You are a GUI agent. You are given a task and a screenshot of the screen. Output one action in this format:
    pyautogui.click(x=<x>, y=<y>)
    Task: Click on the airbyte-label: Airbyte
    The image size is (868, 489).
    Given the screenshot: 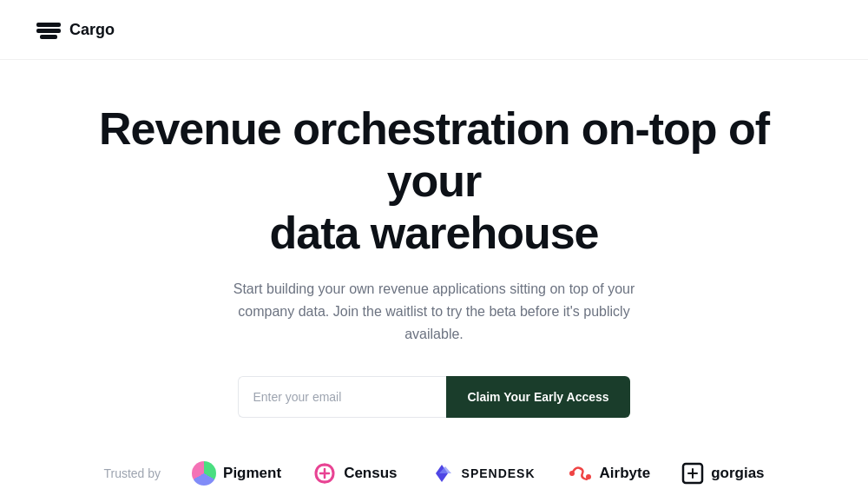 What is the action you would take?
    pyautogui.click(x=625, y=473)
    